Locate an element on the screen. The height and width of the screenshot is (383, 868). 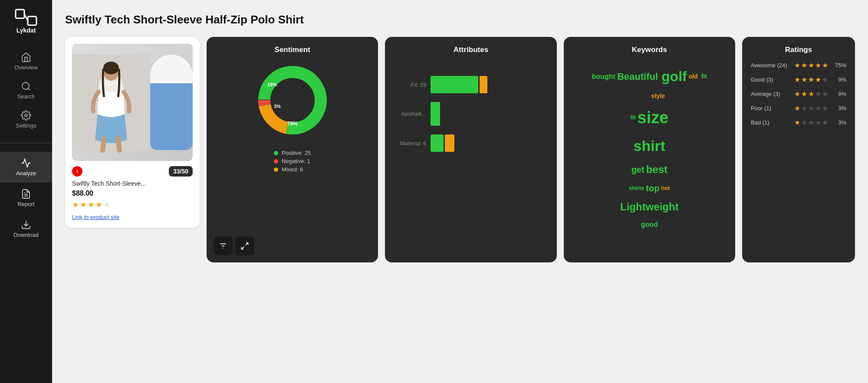
sidebar-item-settings: Settings is located at coordinates (26, 120).